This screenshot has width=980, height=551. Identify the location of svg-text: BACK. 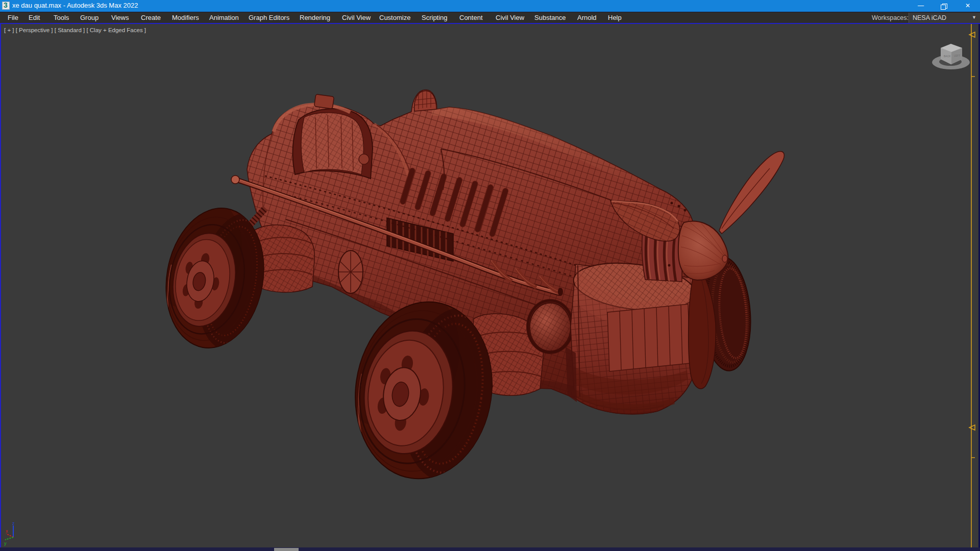
(947, 56).